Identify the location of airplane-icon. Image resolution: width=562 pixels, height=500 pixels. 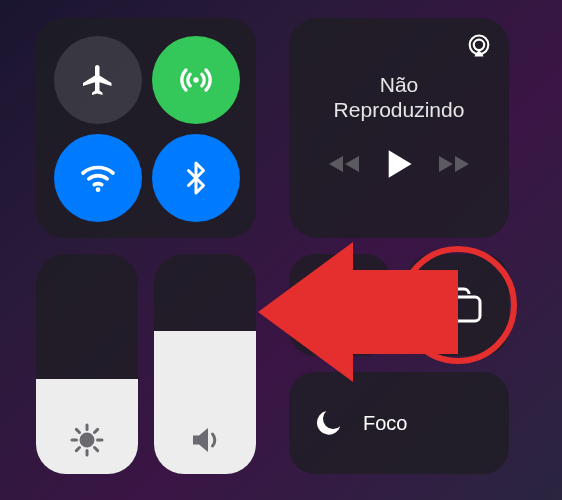
(98, 80).